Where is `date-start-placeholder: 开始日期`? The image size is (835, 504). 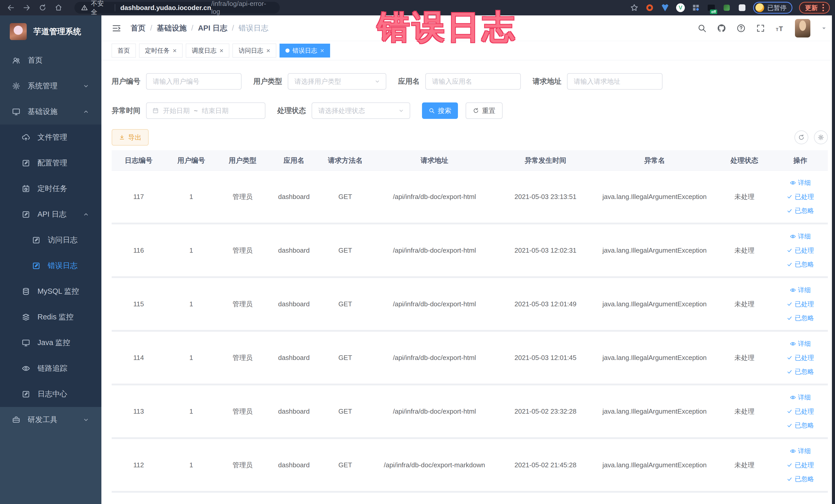 date-start-placeholder: 开始日期 is located at coordinates (176, 111).